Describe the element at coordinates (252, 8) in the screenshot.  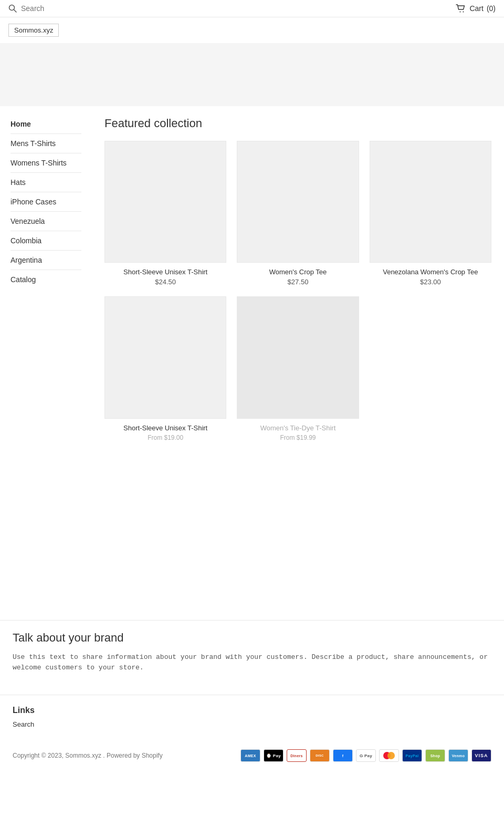
I see `header: Cart (0)` at that location.